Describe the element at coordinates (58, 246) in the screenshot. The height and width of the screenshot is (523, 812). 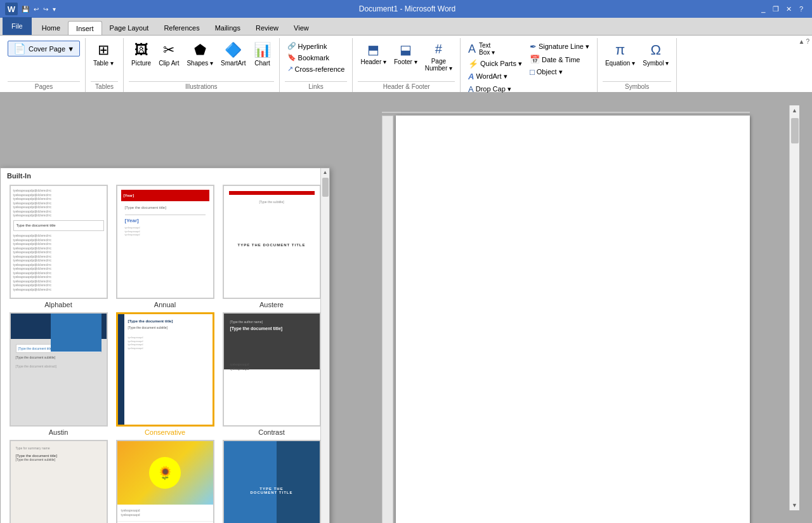
I see `coverpage-item-alphabet: tyeleapeaapdpdjklclereclrrctyeleapeaapdp…` at that location.